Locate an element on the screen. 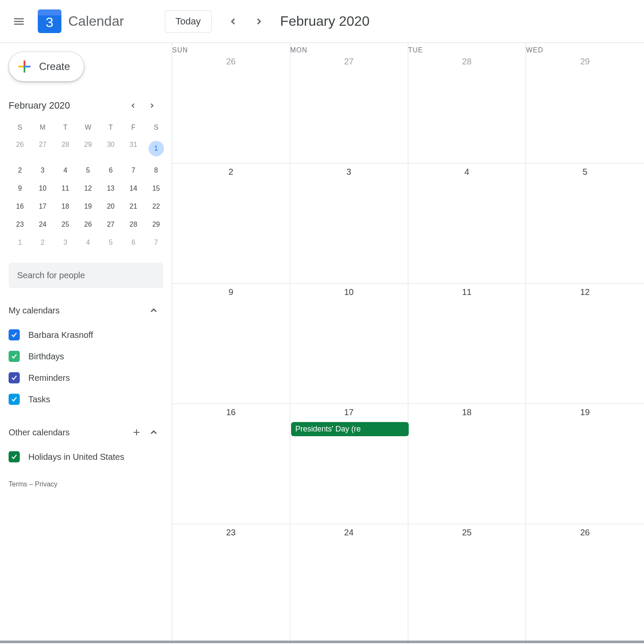  terms-link: Terms is located at coordinates (18, 484).